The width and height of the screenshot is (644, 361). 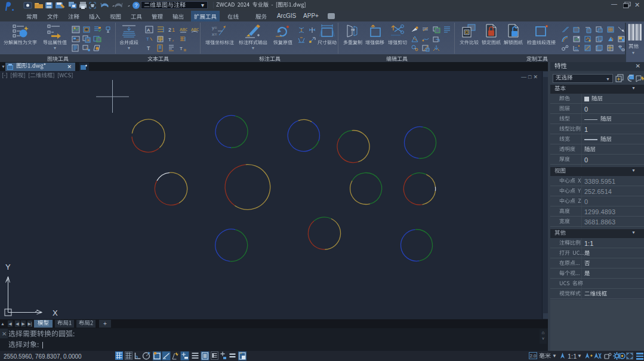 What do you see at coordinates (170, 30) in the screenshot?
I see `svg-text: 2` at bounding box center [170, 30].